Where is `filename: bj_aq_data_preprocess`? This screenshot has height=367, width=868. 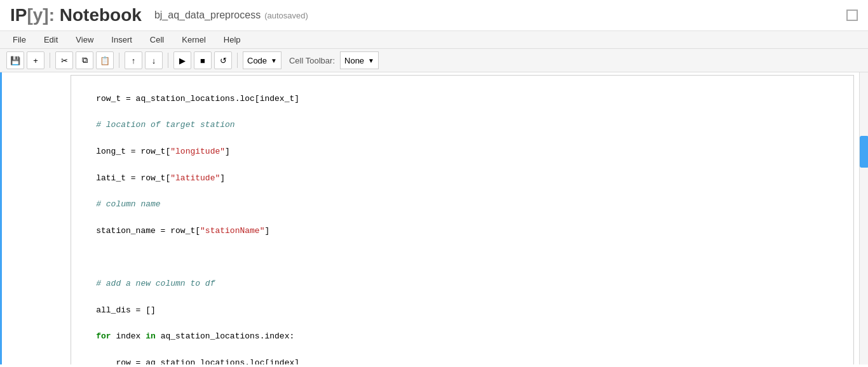 filename: bj_aq_data_preprocess is located at coordinates (207, 15).